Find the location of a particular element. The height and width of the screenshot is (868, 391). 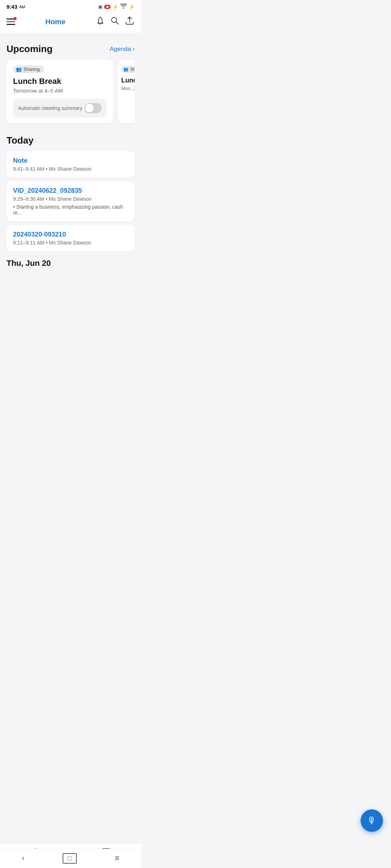

sharing-label-2: Sho is located at coordinates (133, 69).